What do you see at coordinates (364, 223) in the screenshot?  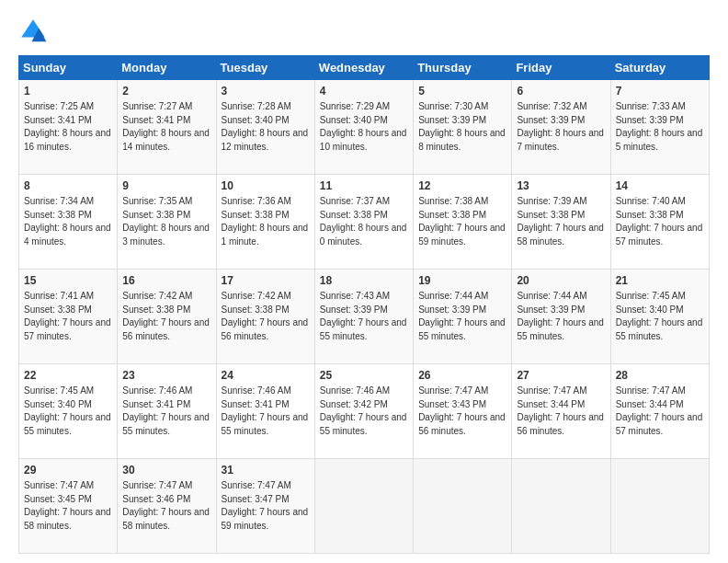 I see `day-cell: 11 Sunrise: 7:37 AMSunset: 3:38 PMDaylig…` at bounding box center [364, 223].